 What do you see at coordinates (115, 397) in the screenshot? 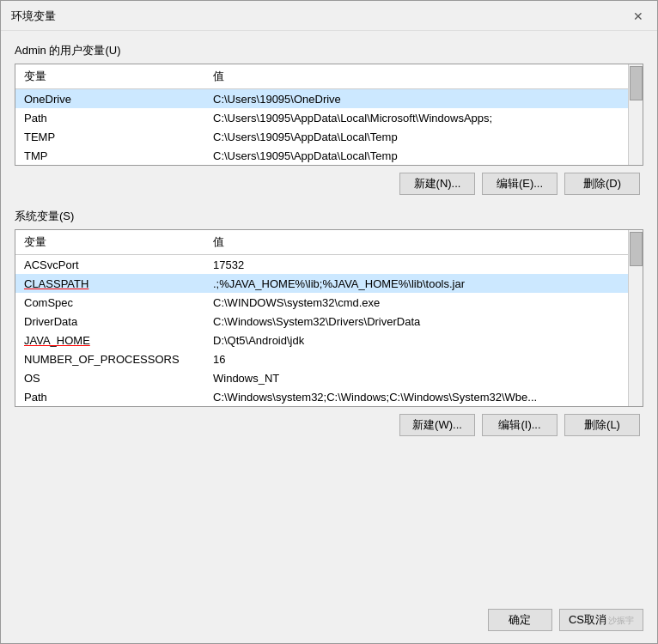
I see `sys-row-7-var: Path` at bounding box center [115, 397].